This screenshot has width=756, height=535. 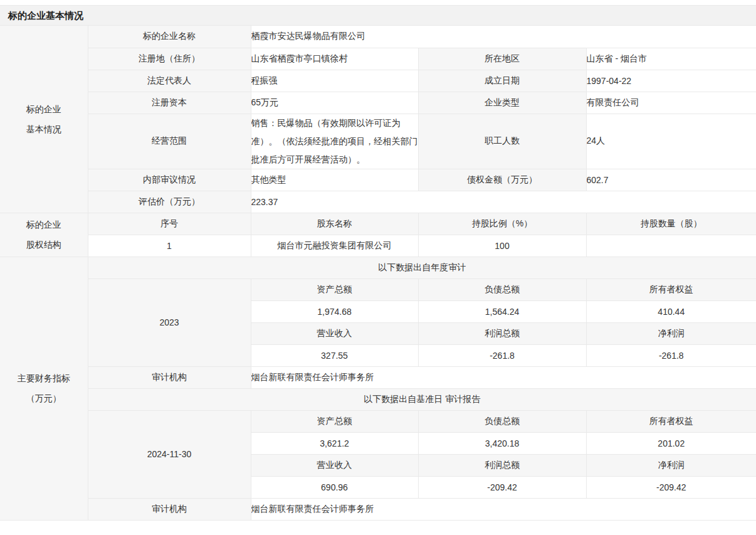 I want to click on table-row: 1 烟台市元融投资集团有限公司 100, so click(x=378, y=246).